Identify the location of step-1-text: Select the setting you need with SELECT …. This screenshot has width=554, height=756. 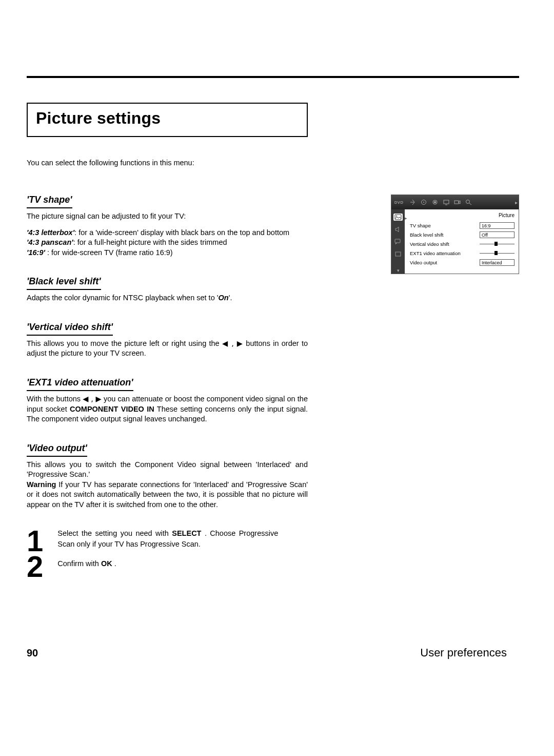
(168, 539).